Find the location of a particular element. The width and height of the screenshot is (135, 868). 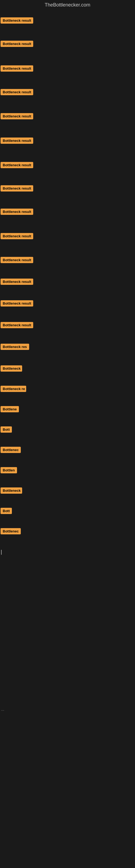

bottleneck-item: Bottlen is located at coordinates (9, 471).